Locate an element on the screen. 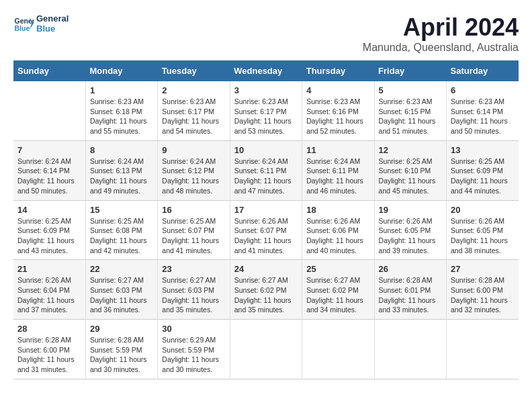 This screenshot has width=532, height=411. day-info: Sunrise: 6:23 AM Sunset: 6:16 PM Dayligh… is located at coordinates (338, 117).